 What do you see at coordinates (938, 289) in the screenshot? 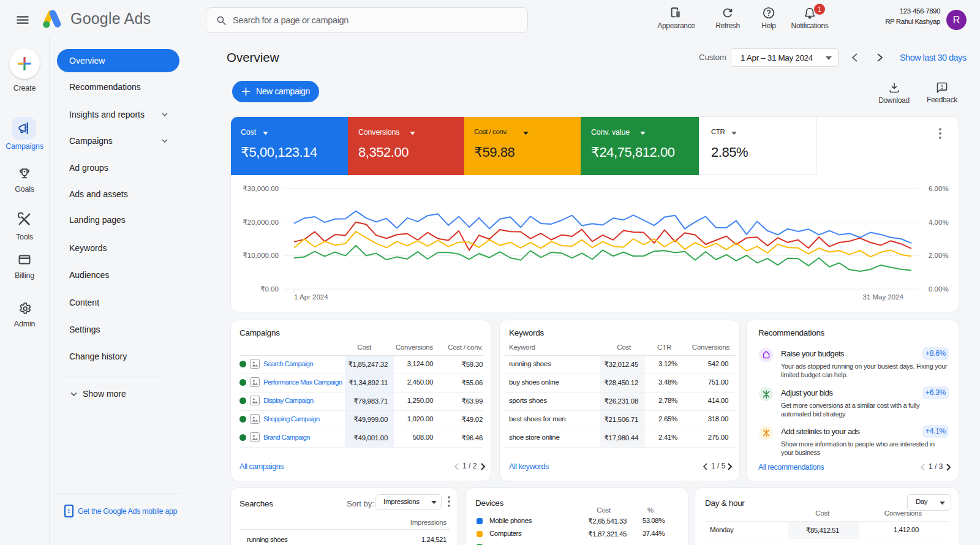
I see `svg-text: 0.00%` at bounding box center [938, 289].